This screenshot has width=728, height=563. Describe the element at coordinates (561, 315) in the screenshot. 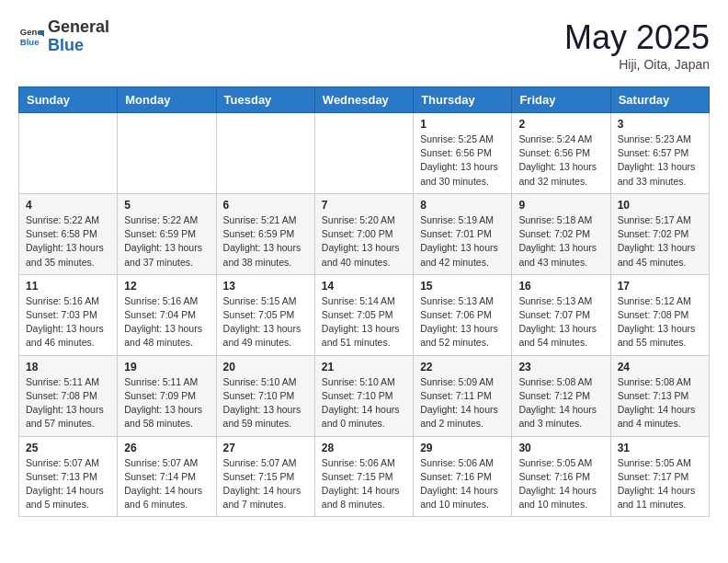

I see `calendar-cell: 16Sunrise: 5:13 AMSunset: 7:07 PMDayligh…` at that location.